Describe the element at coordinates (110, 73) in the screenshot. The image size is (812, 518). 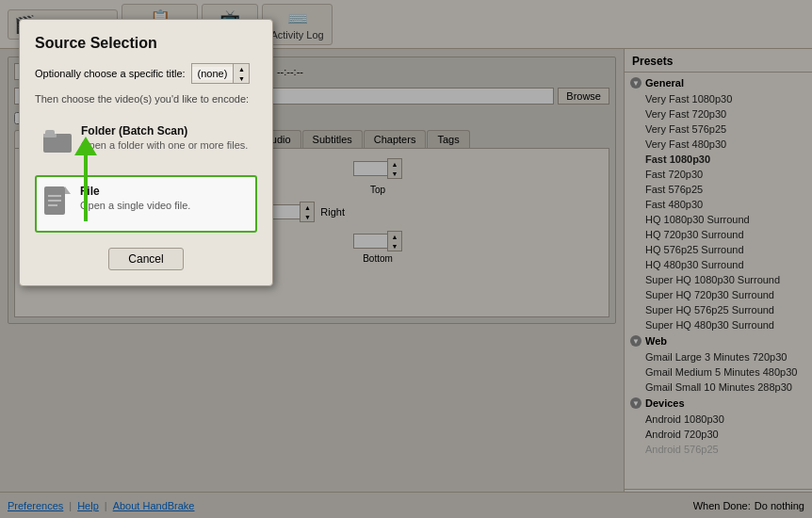
I see `subtitle1: Optionally choose a specific title:` at that location.